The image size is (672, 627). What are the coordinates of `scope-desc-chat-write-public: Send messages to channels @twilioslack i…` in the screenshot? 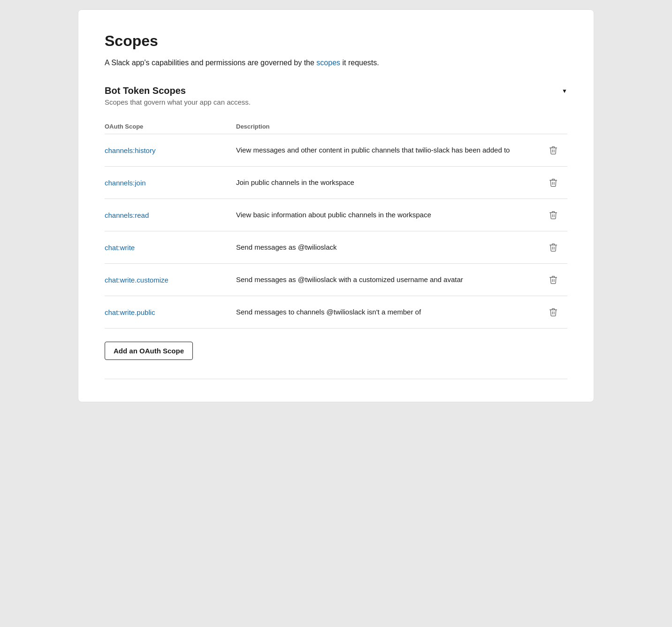 It's located at (388, 313).